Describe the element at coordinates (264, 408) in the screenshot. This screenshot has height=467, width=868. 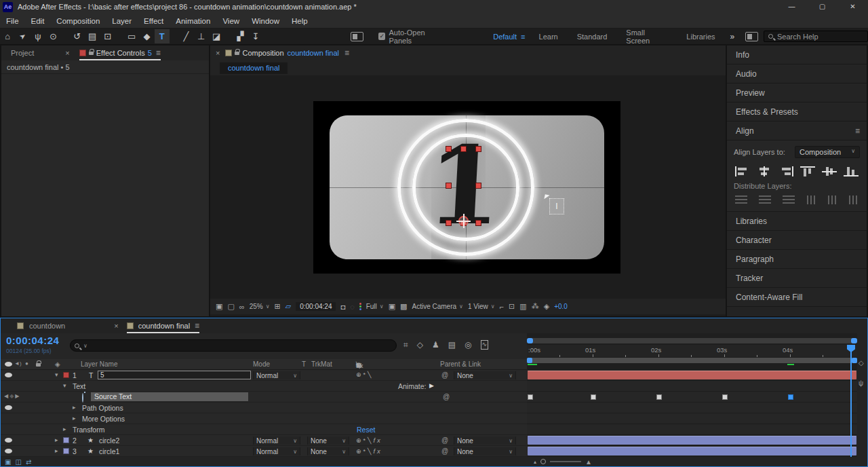
I see `path-options-row: ▸ Path Options` at that location.